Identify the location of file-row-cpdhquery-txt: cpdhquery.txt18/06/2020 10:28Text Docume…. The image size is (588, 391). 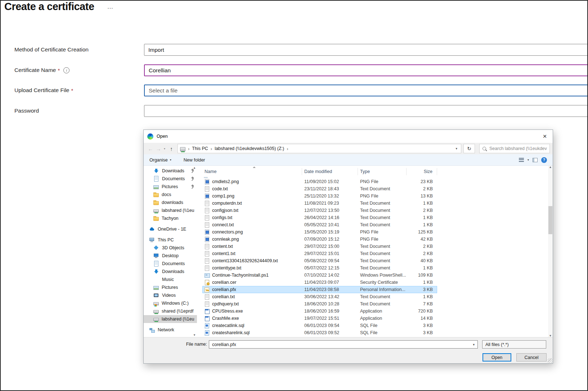
(320, 304).